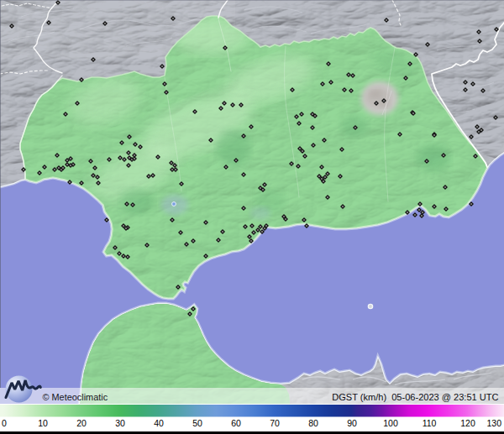  I want to click on svg-text: 30, so click(120, 423).